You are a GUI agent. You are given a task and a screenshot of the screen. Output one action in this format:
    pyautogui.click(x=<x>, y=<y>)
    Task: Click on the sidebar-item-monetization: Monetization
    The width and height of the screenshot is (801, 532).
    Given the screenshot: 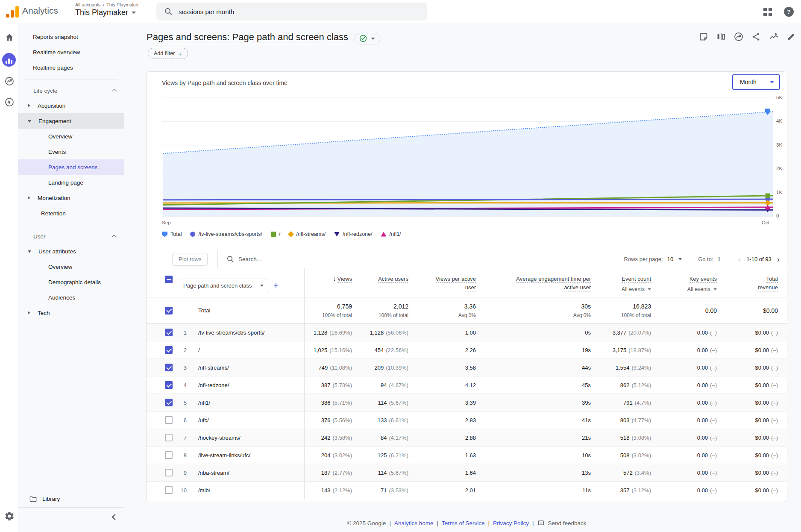 What is the action you would take?
    pyautogui.click(x=71, y=198)
    